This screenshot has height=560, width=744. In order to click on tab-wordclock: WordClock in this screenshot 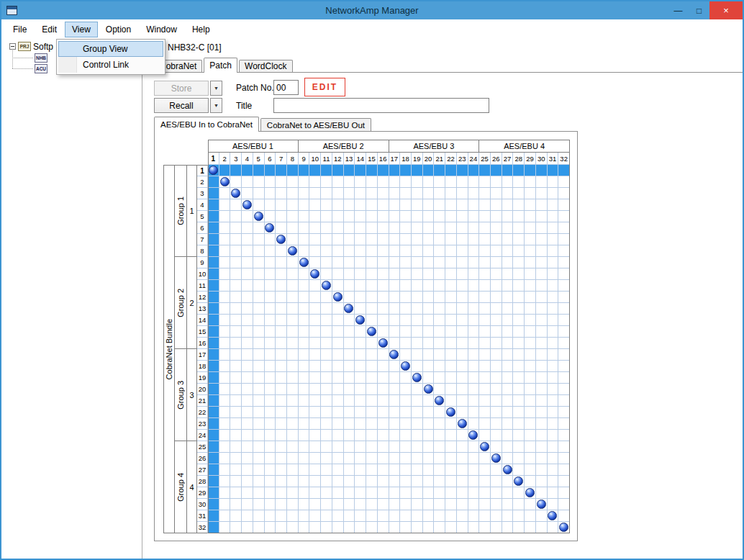, I will do `click(266, 66)`.